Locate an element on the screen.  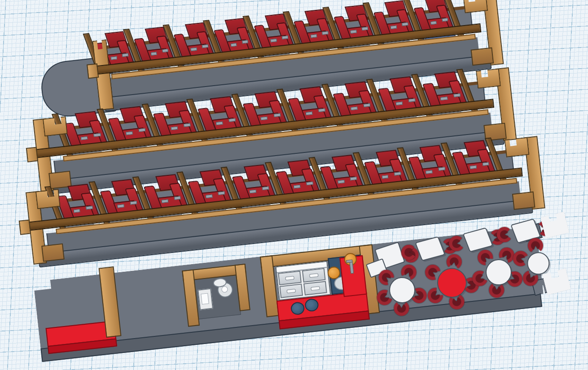
dining-area is located at coordinates (467, 273).